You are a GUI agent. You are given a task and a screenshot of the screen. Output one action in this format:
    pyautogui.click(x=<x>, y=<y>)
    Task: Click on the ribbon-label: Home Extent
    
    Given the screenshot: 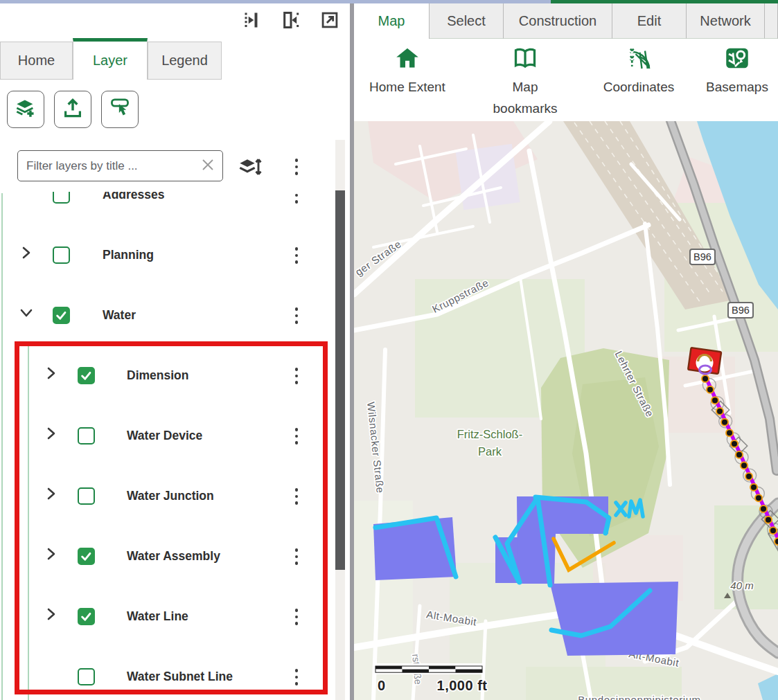 What is the action you would take?
    pyautogui.click(x=407, y=87)
    